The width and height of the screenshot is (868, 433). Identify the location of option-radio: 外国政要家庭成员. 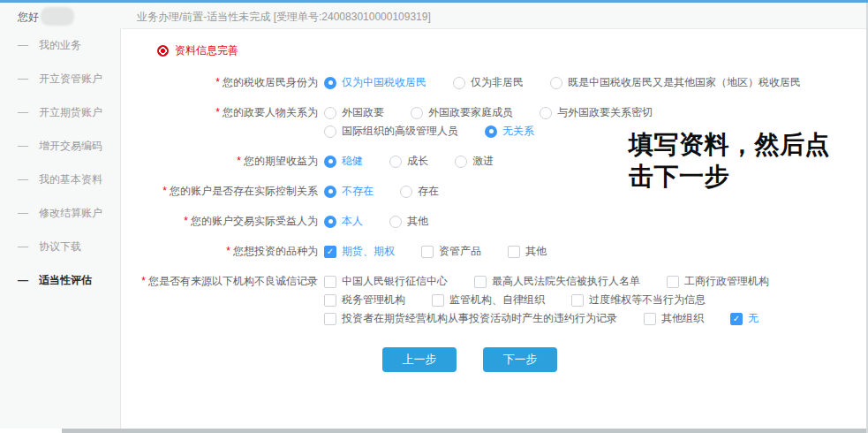
(462, 113).